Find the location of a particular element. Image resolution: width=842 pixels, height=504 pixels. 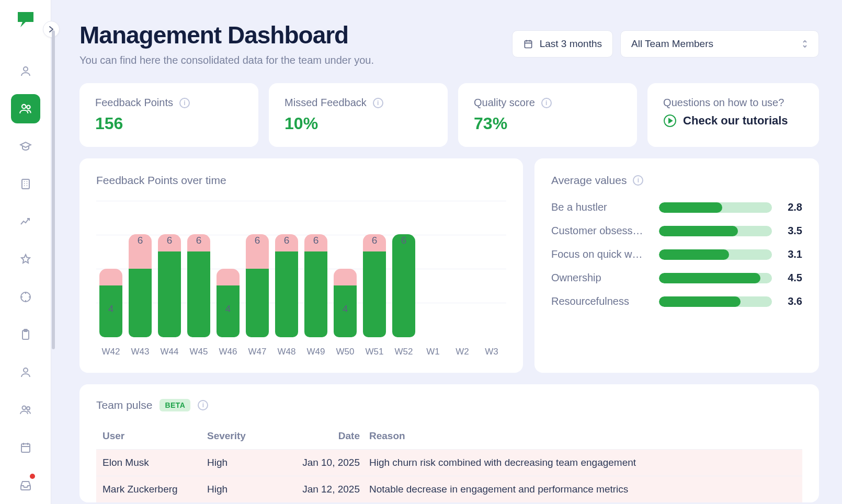

sidebar is located at coordinates (26, 252).